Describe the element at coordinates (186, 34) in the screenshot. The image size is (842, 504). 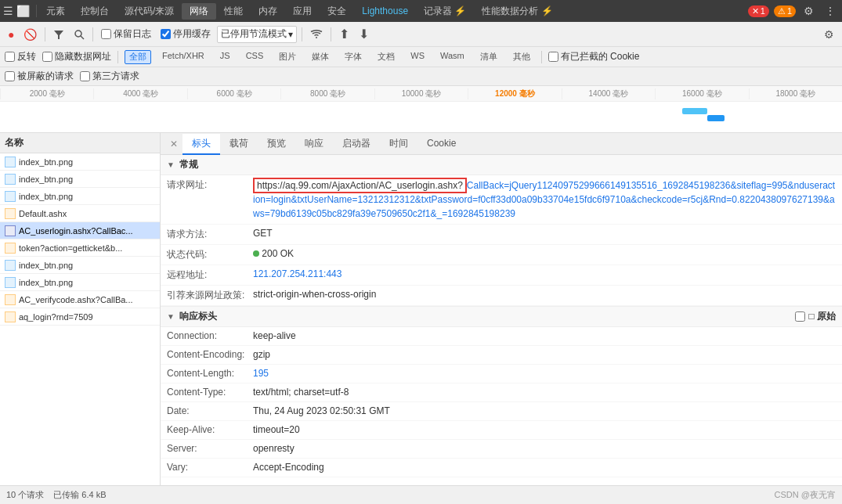
I see `disable-cache-checkbox: 停用缓存` at that location.